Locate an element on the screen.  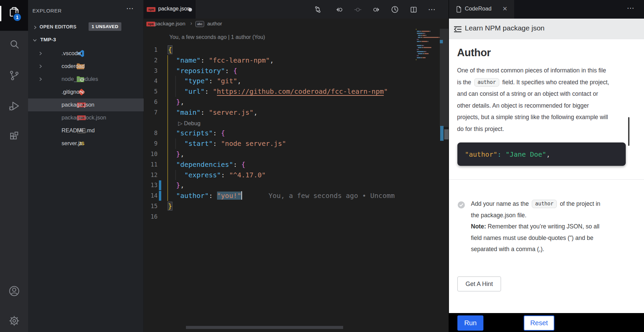
scrollbar-thumb-fragment is located at coordinates (446, 134).